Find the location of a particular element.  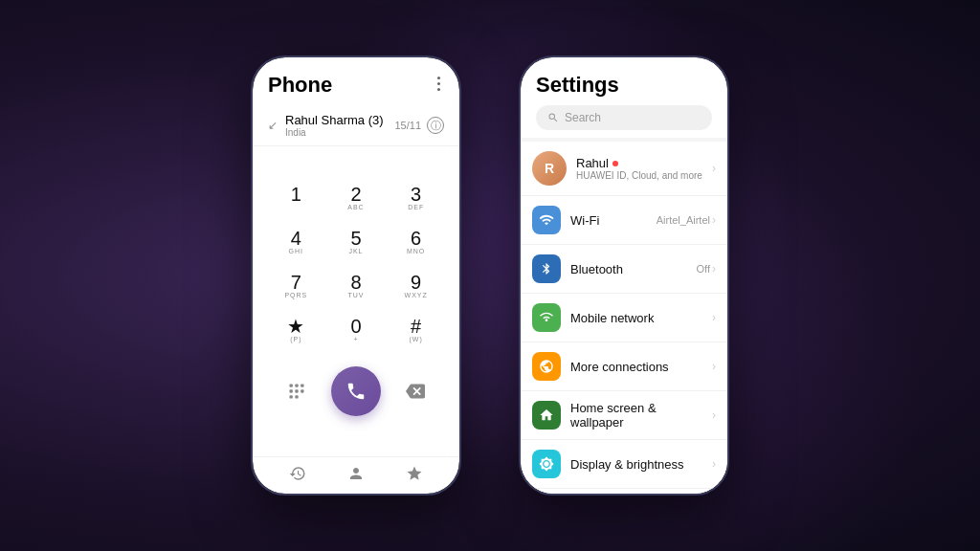

home-screen-right: › is located at coordinates (714, 415).